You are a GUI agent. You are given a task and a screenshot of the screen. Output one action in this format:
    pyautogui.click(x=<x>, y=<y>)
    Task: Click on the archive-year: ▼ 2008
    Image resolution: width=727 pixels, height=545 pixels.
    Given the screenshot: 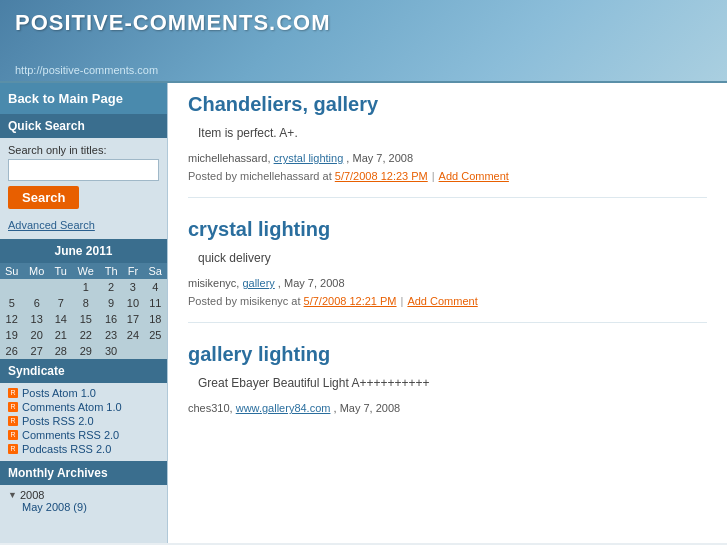 What is the action you would take?
    pyautogui.click(x=84, y=495)
    